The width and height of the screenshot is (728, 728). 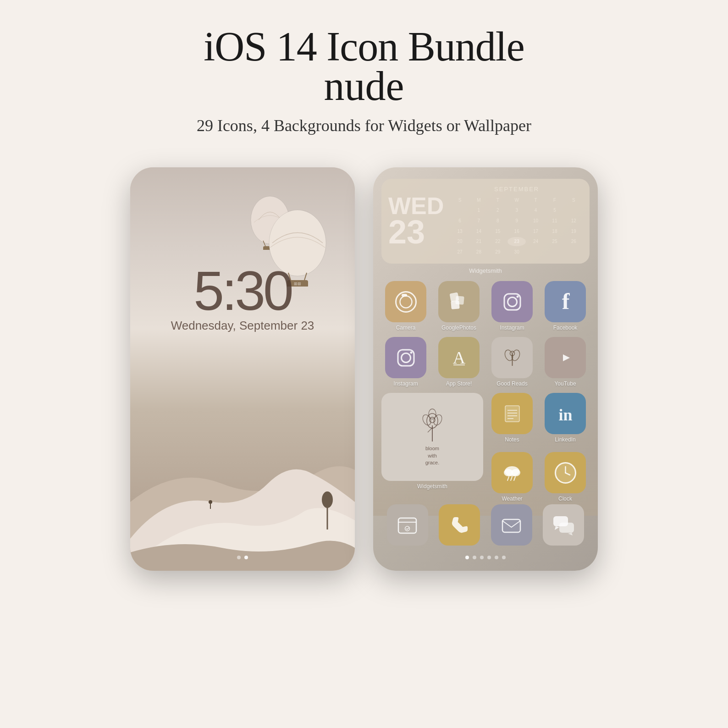 What do you see at coordinates (459, 525) in the screenshot?
I see `phone-dock-icon` at bounding box center [459, 525].